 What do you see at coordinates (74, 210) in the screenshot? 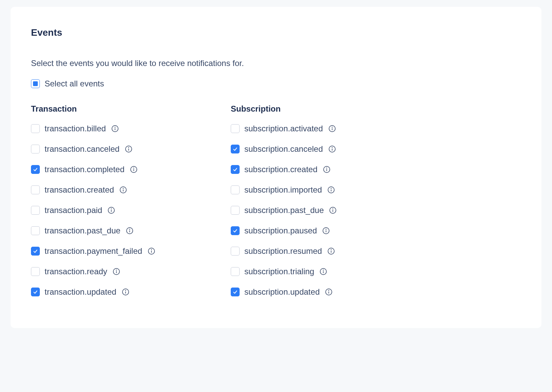
I see `event-label: transaction.paid` at bounding box center [74, 210].